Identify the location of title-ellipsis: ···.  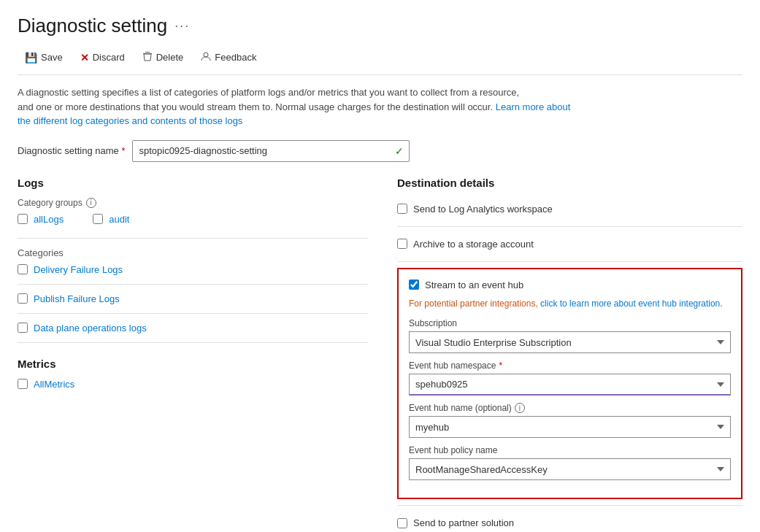
(183, 26).